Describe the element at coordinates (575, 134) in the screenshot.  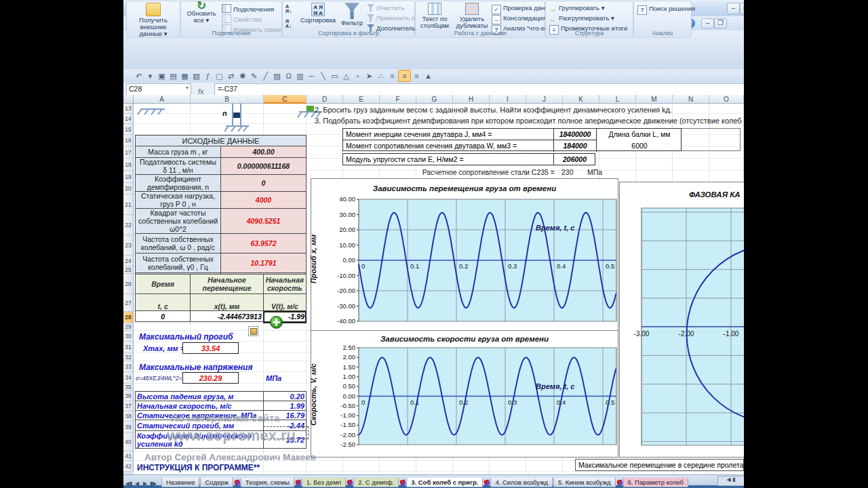
I see `beam-param-value: 18400000` at that location.